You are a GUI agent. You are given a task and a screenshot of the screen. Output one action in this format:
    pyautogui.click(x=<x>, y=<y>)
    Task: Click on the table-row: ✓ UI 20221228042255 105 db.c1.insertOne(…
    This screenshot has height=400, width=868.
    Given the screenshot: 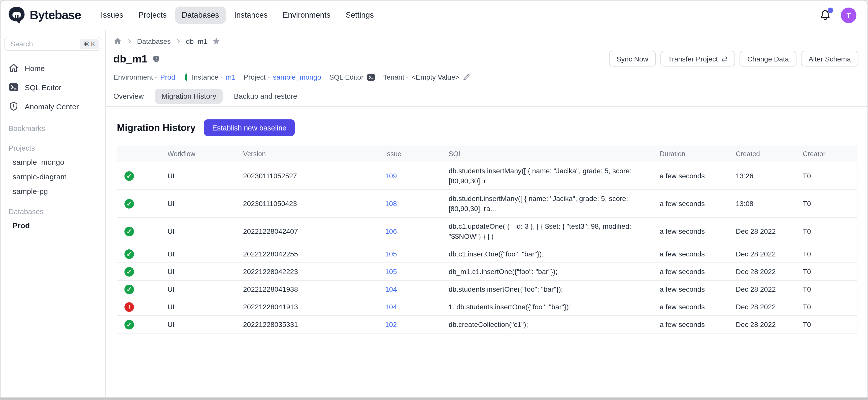 What is the action you would take?
    pyautogui.click(x=487, y=254)
    